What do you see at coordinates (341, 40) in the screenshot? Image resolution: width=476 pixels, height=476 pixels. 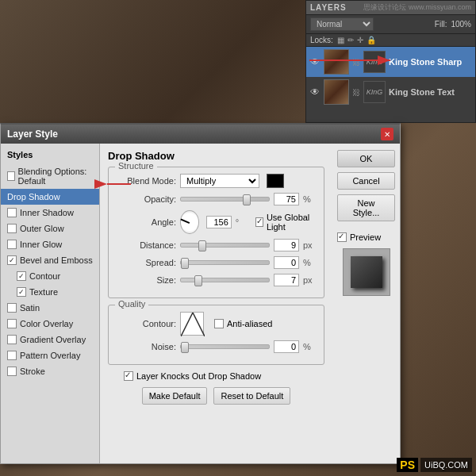 I see `lock-transparency-icon: ▦` at bounding box center [341, 40].